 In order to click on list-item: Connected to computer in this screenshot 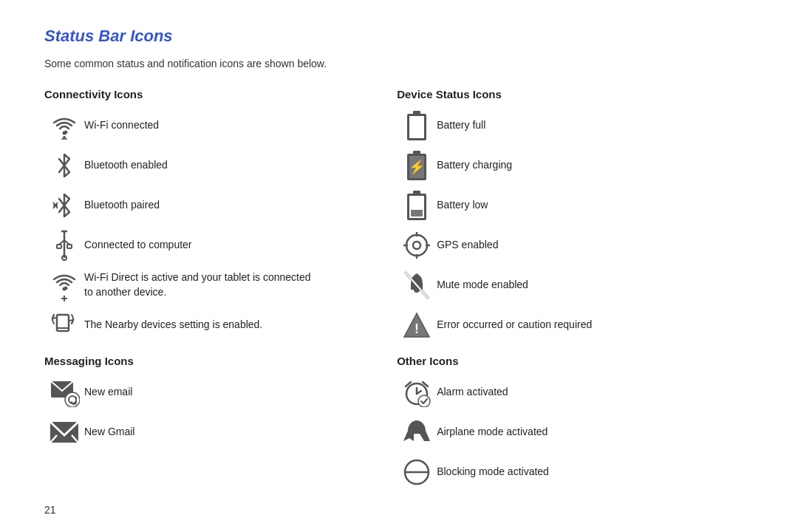, I will do `click(202, 245)`.